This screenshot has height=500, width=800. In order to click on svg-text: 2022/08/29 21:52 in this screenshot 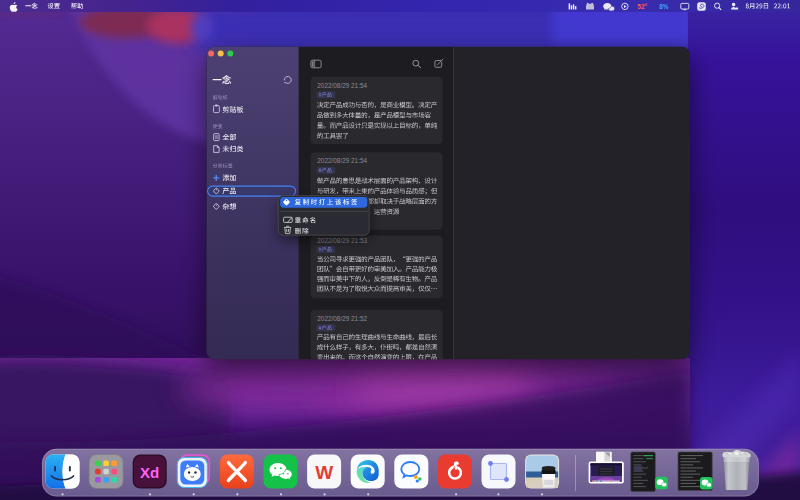, I will do `click(342, 318)`.